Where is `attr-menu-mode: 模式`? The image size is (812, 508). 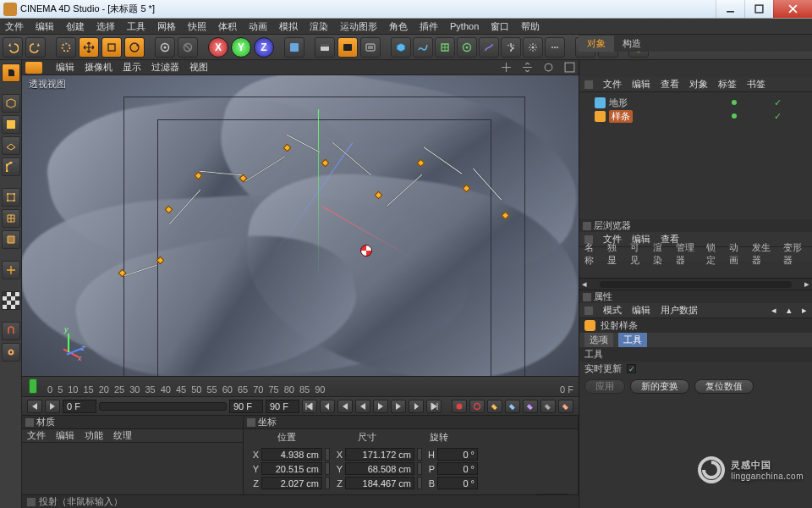 attr-menu-mode: 模式 is located at coordinates (612, 310).